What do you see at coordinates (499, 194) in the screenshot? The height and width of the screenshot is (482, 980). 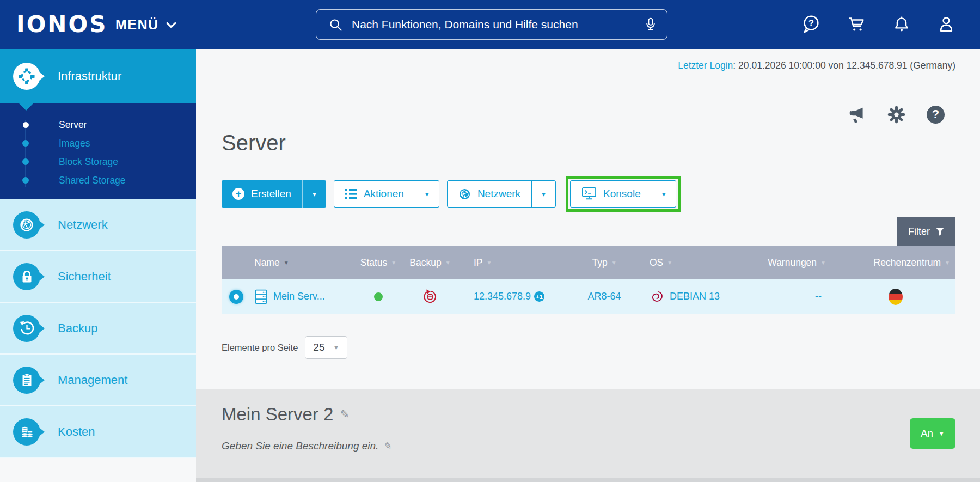 I see `network-button-label: Netzwerk` at bounding box center [499, 194].